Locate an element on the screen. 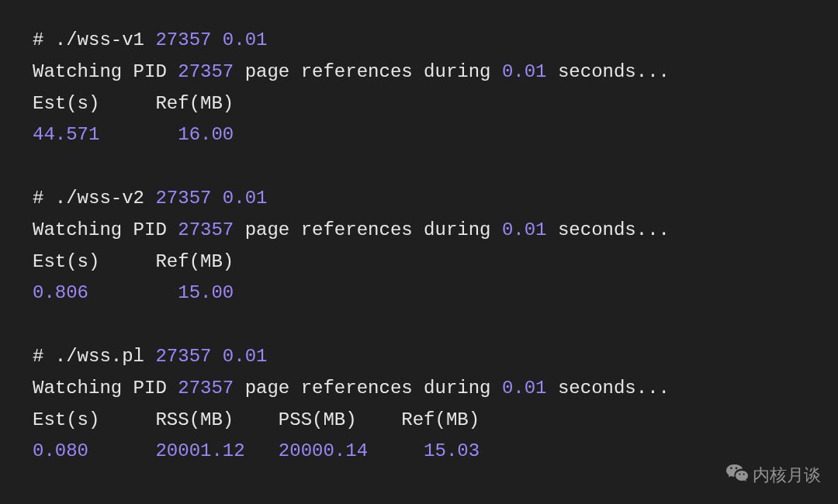 This screenshot has width=838, height=504. cmd-prefix: # ./wss.pl is located at coordinates (94, 357).